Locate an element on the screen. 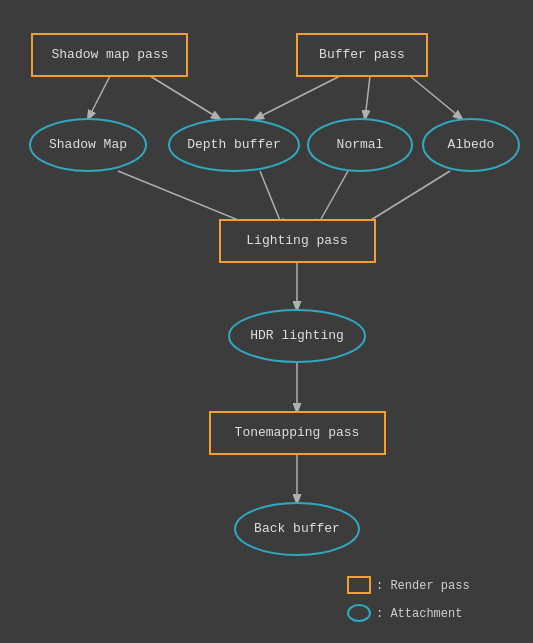  legend-render-pass-label: : Render pass is located at coordinates (423, 586).